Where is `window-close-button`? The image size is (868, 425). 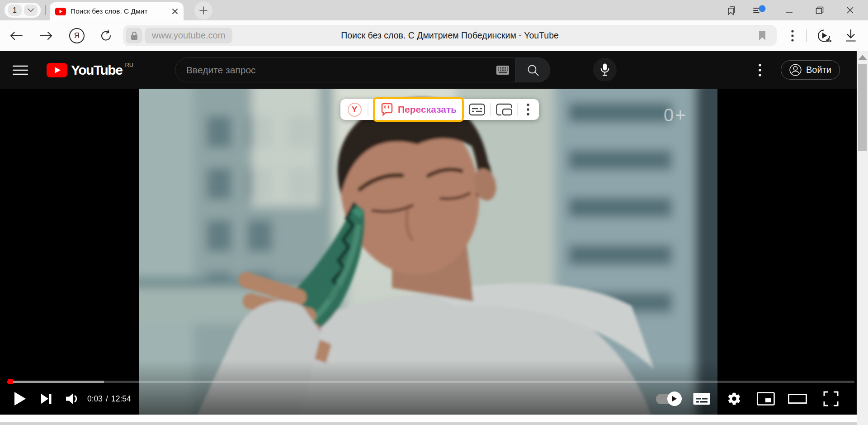
window-close-button is located at coordinates (850, 10).